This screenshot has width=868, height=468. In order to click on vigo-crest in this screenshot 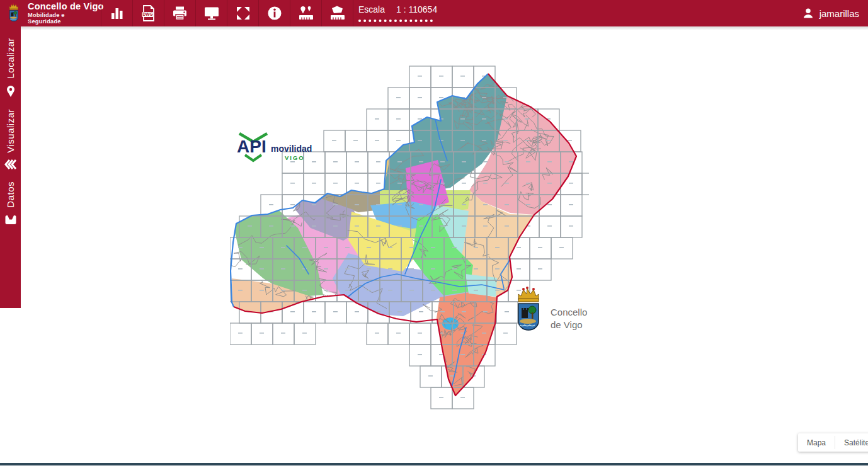, I will do `click(527, 311)`.